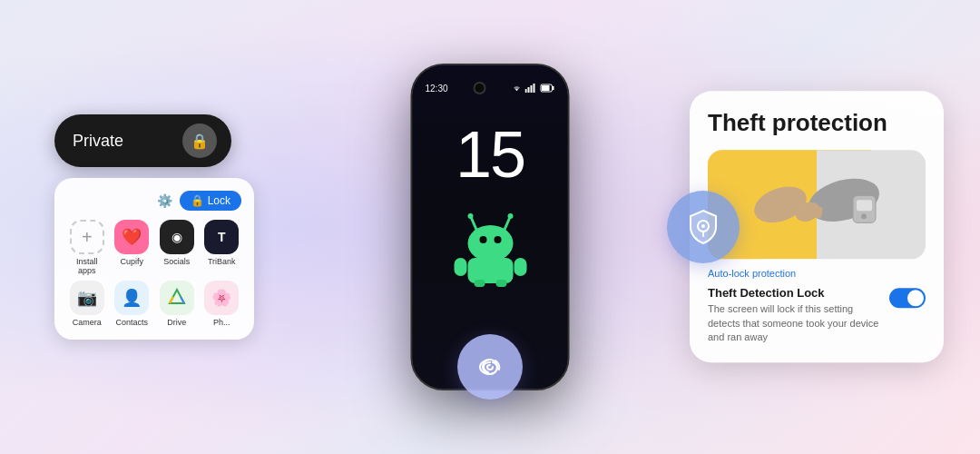  Describe the element at coordinates (794, 294) in the screenshot. I see `theft-detection-title: Theft Detection Lock` at that location.